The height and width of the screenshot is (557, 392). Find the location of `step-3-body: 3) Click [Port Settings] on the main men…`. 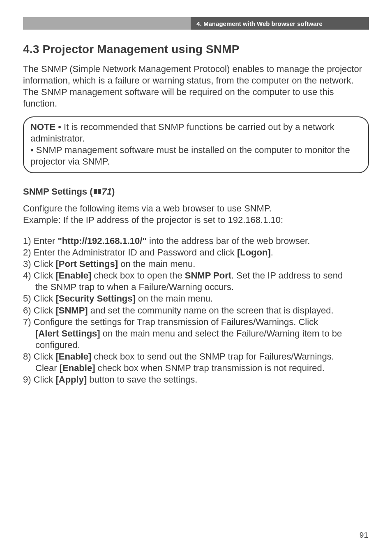

step-3-body: 3) Click [Port Settings] on the main men… is located at coordinates (196, 264).